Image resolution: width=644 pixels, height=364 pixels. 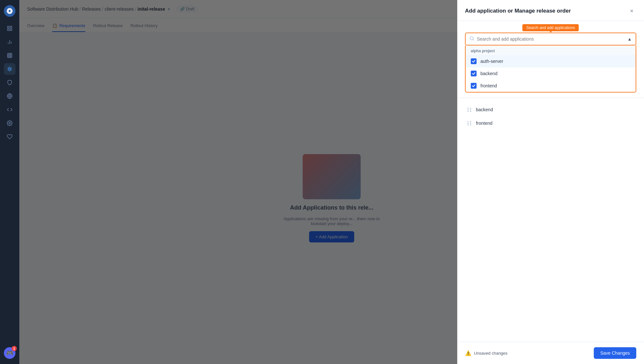 What do you see at coordinates (551, 110) in the screenshot?
I see `drag-item-backend: backend` at bounding box center [551, 110].